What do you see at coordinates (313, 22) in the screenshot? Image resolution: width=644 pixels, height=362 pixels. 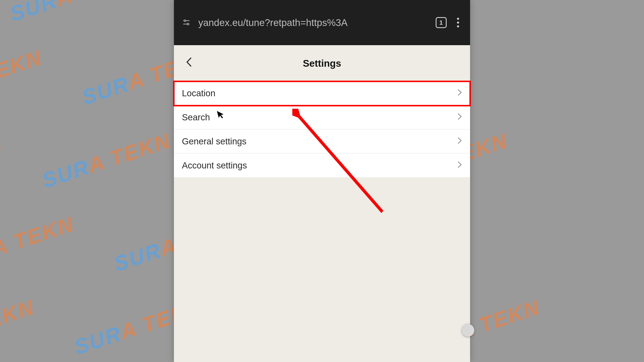 I see `address-bar: yandex.eu/tune?retpath=https%3A` at bounding box center [313, 22].